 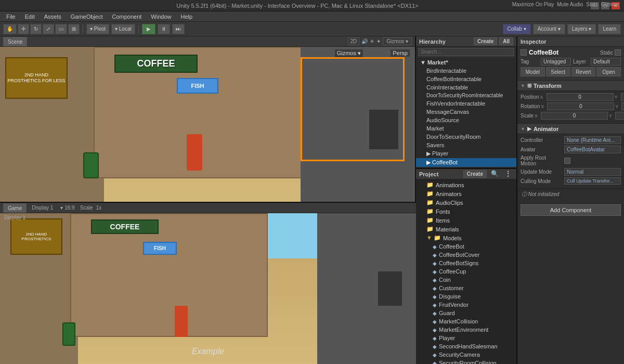 I want to click on select-btn: Select, so click(x=558, y=72).